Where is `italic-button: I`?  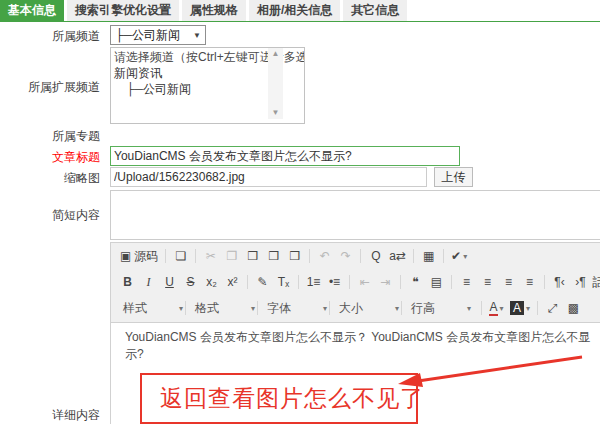
italic-button: I is located at coordinates (148, 282).